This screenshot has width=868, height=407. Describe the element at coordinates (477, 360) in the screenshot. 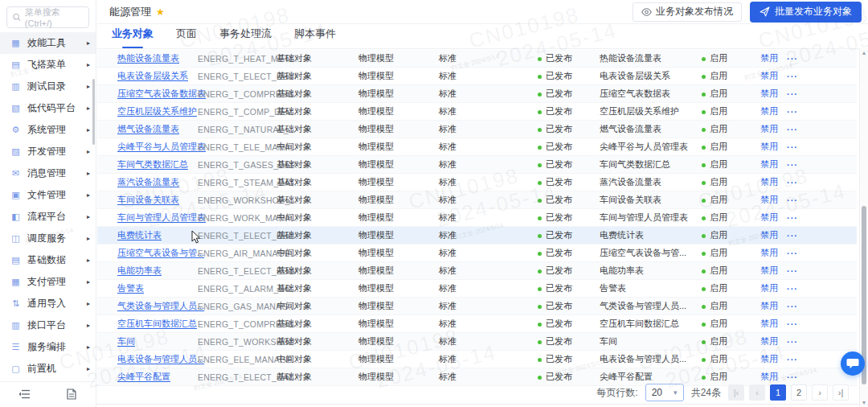

I see `table-row: 电表设备与管理人员...ENERG_ELE_MANAGE...中间对象物理模型标…` at that location.